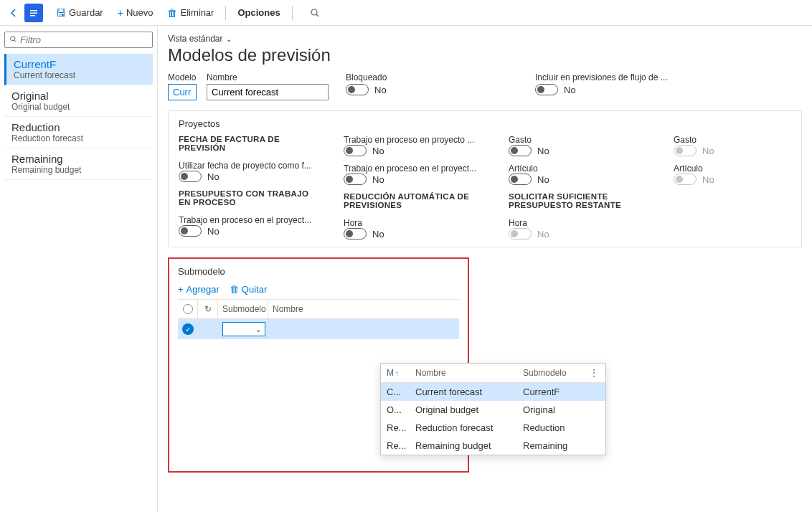  I want to click on delete-button: 🗑 Eliminar, so click(191, 13).